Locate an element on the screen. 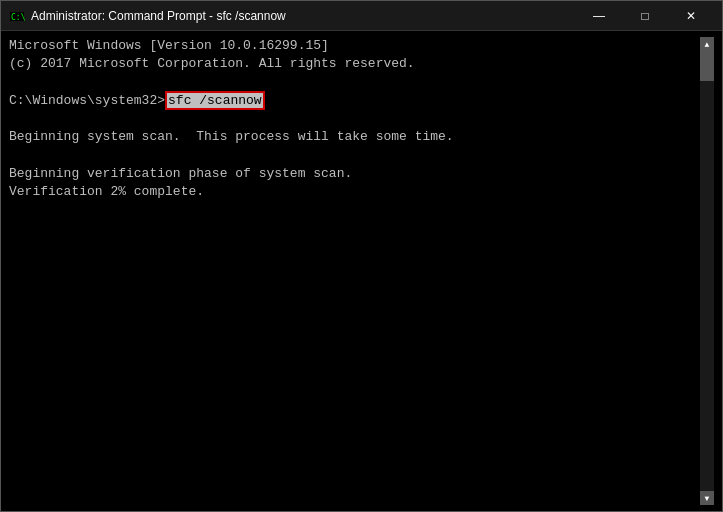 This screenshot has width=723, height=512. title-bar-left: C:\ Administrator: Command Prompt - sfc … is located at coordinates (148, 16).